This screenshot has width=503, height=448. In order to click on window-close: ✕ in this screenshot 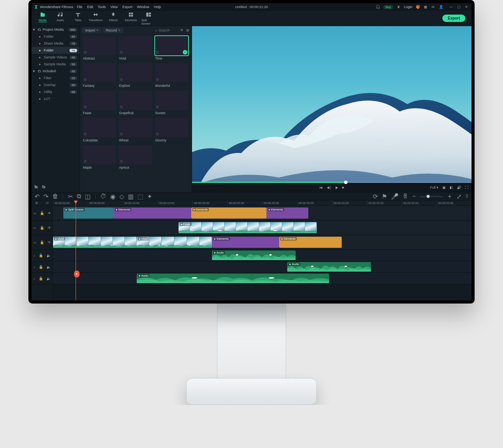, I will do `click(467, 7)`.